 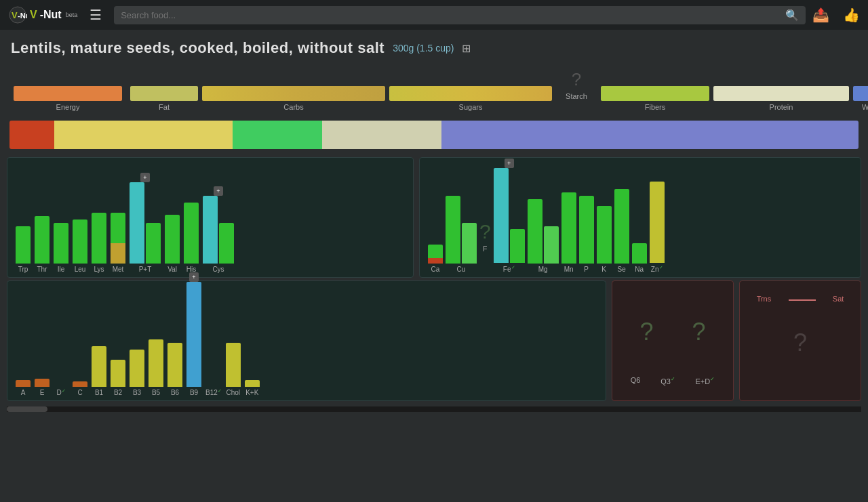 I want to click on pt-plus: +, so click(x=145, y=177).